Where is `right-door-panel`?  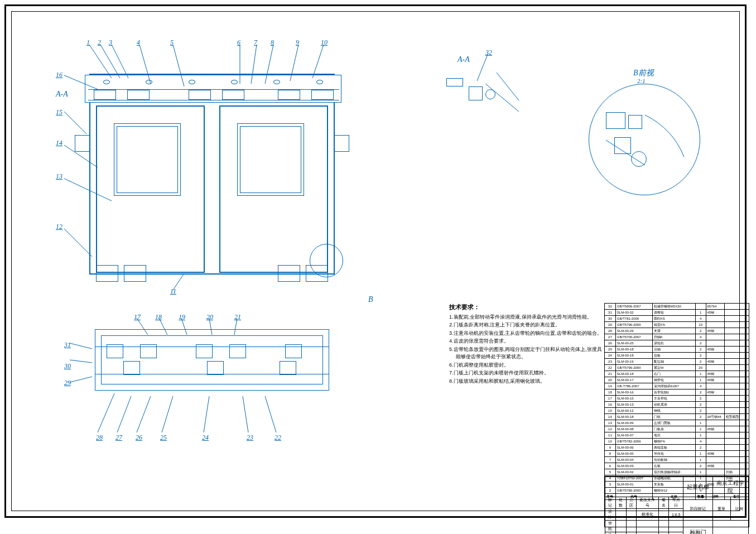 right-door-panel is located at coordinates (273, 189).